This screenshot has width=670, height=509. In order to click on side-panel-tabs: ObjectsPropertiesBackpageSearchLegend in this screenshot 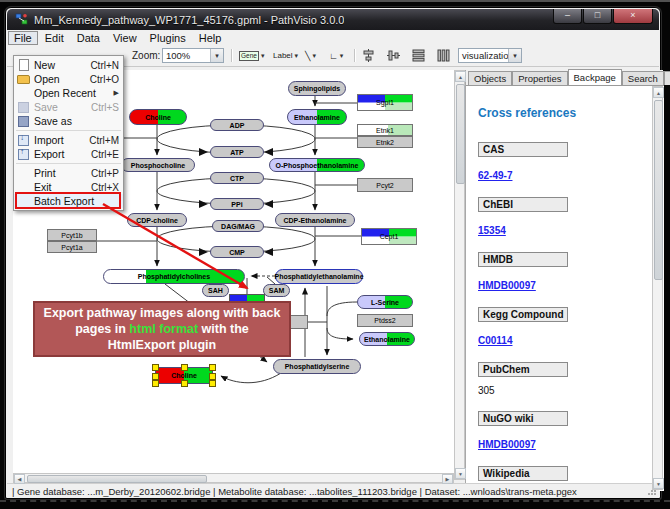, I will do `click(569, 78)`.